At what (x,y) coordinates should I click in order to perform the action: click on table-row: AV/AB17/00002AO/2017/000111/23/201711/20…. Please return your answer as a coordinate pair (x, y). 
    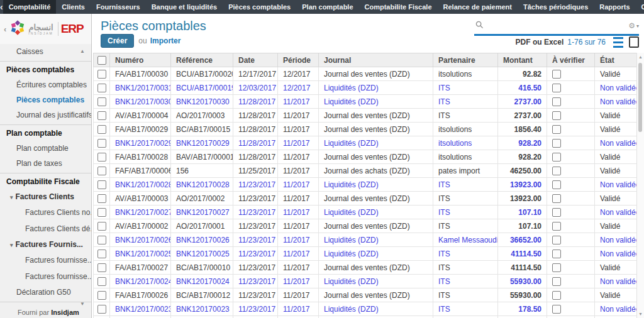
    Looking at the image, I should click on (367, 226).